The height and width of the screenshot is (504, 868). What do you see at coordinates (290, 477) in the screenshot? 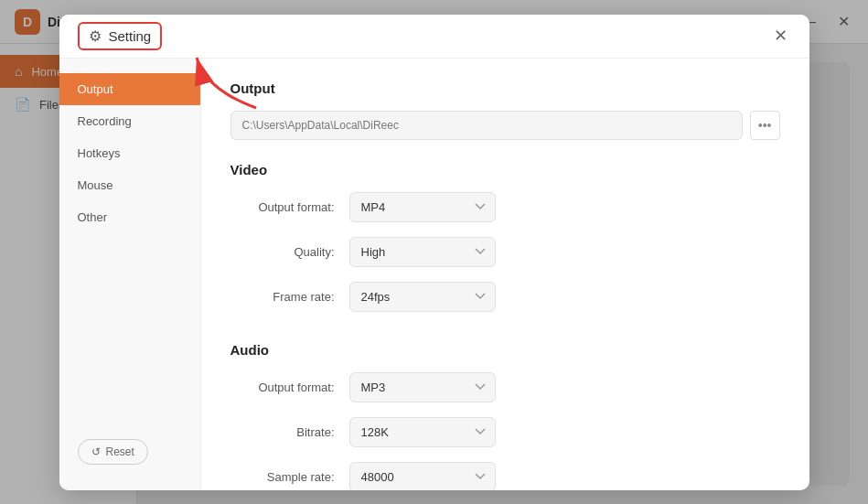
I see `samplerate-label: Sample rate:` at bounding box center [290, 477].